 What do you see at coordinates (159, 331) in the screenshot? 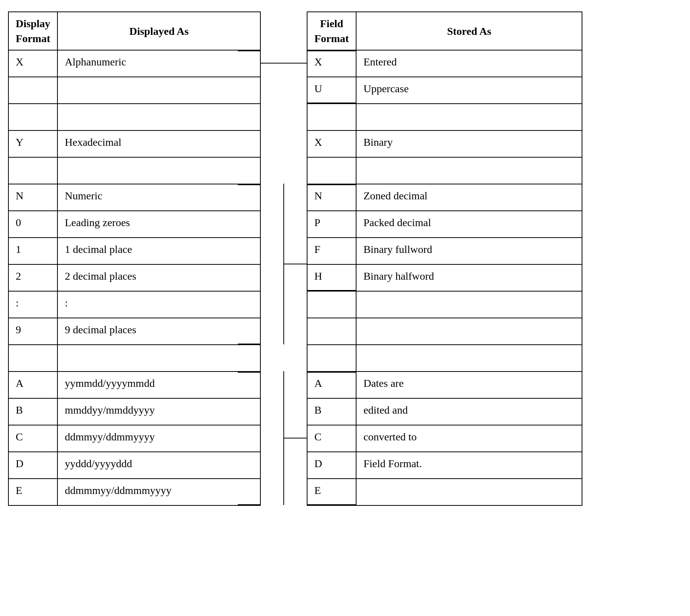
I see `displayed-as-cell: 9 decimal places` at bounding box center [159, 331].